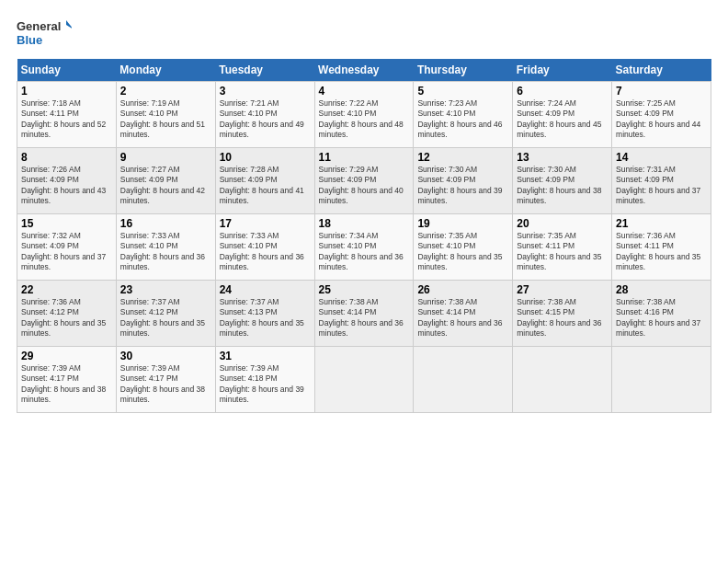 Image resolution: width=728 pixels, height=563 pixels. What do you see at coordinates (364, 186) in the screenshot?
I see `day-info: Sunrise: 7:29 AM Sunset: 4:09 PM Dayligh…` at bounding box center [364, 186].